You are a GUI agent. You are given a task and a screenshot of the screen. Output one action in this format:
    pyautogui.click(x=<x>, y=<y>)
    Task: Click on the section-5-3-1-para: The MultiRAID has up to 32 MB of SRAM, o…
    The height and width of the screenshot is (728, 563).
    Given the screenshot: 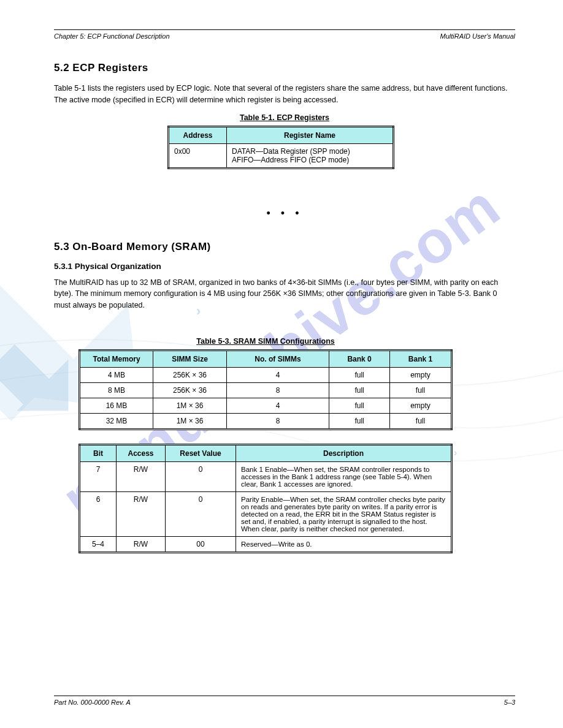 What is the action you would take?
    pyautogui.click(x=285, y=294)
    